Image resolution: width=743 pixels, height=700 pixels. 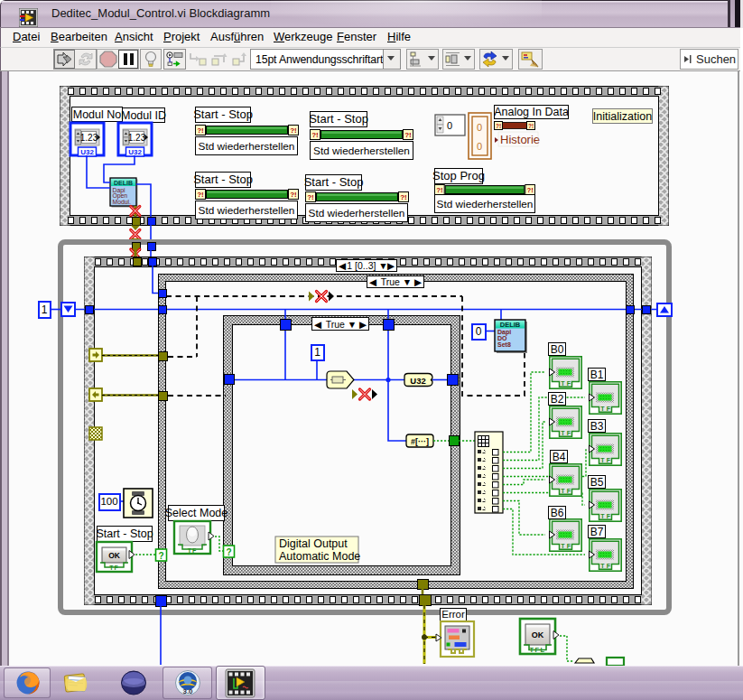 I want to click on svg-text: Historie, so click(x=520, y=139).